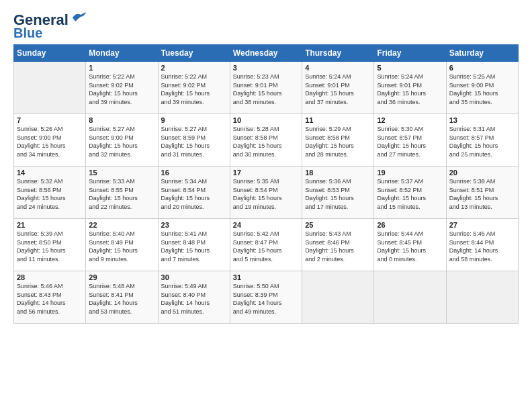 The image size is (532, 411). I want to click on day-cell: 15Sunrise: 5:33 AM Sunset: 8:55 PM Dayli…, so click(122, 193).